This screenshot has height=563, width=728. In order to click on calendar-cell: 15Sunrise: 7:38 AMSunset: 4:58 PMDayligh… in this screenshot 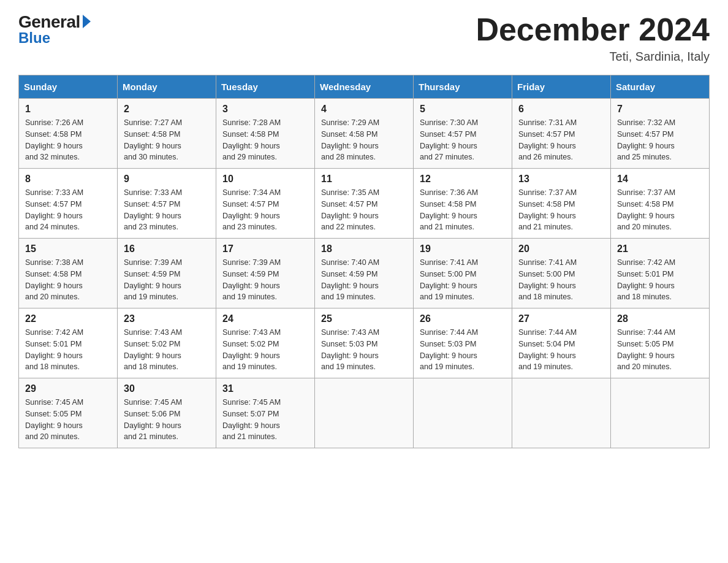, I will do `click(69, 274)`.